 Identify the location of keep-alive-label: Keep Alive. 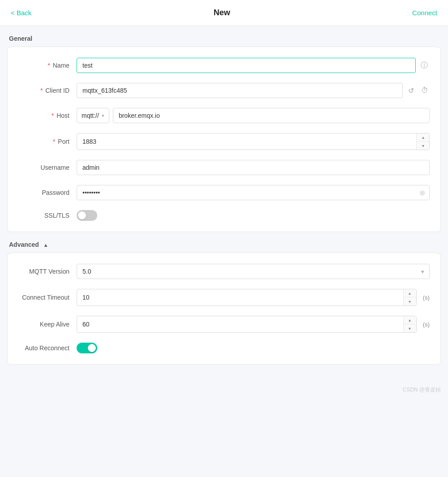
(47, 324).